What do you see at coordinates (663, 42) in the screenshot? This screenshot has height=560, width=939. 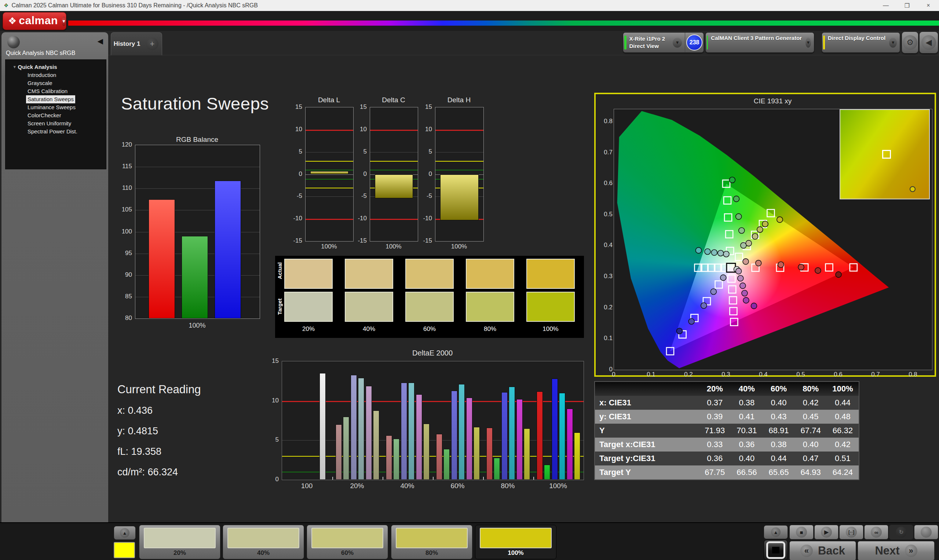 I see `meter-device-dropdown: X-Rite i1Pro 2 Direct View ▼ 238` at bounding box center [663, 42].